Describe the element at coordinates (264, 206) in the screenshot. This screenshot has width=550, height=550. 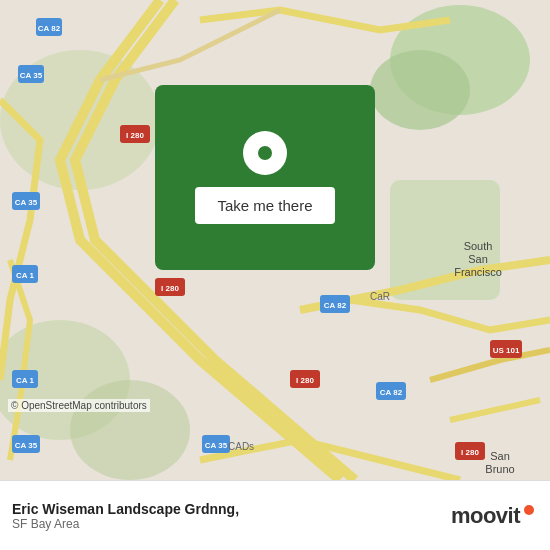
I see `take-me-there-button: Take me there` at that location.